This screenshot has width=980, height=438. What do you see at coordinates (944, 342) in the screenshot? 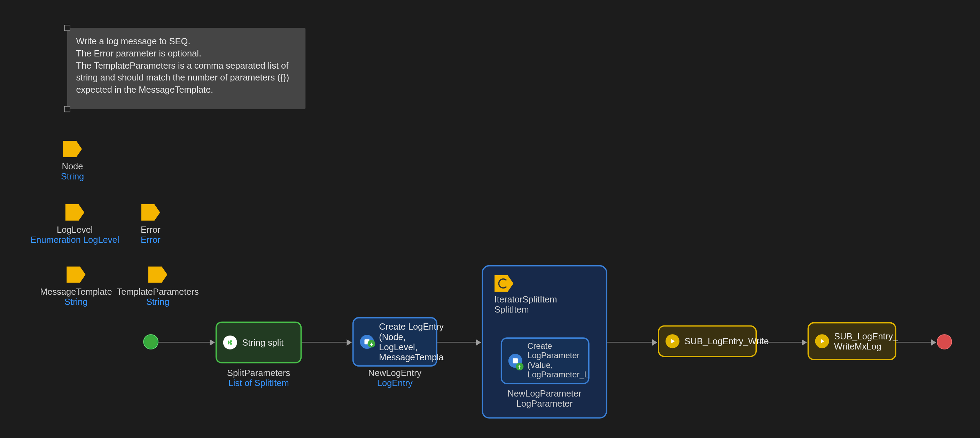
I see `end-event` at bounding box center [944, 342].